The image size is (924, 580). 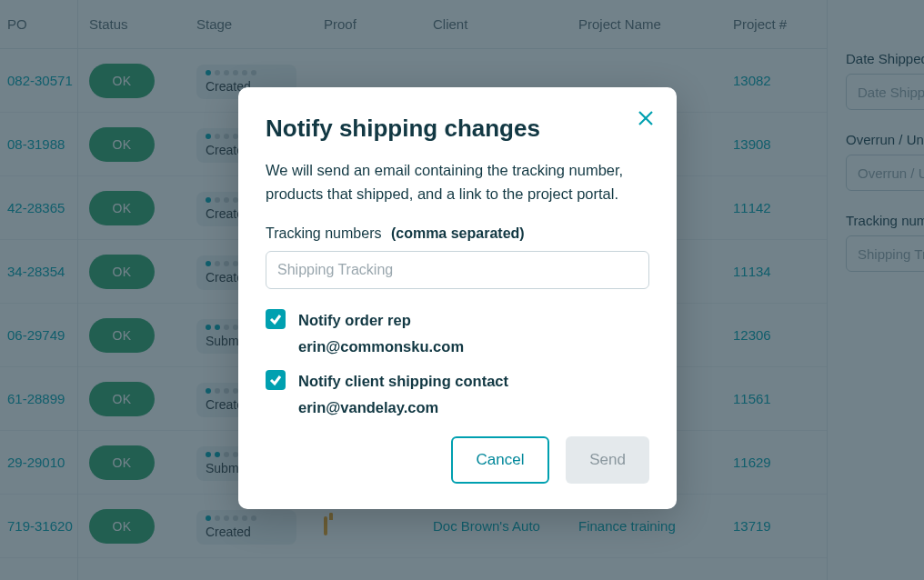 What do you see at coordinates (458, 233) in the screenshot?
I see `tracking-hint: (comma separated)` at bounding box center [458, 233].